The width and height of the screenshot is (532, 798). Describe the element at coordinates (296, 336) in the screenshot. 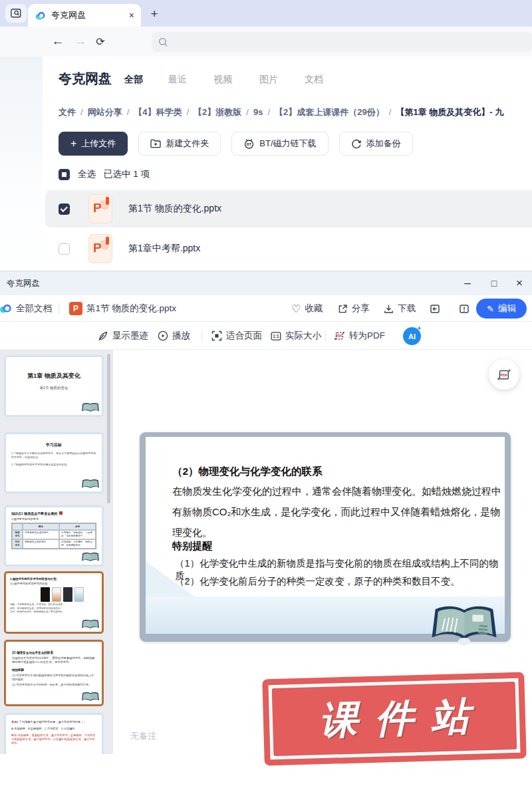

I see `actual-size-button: 1:1 实际大小` at that location.